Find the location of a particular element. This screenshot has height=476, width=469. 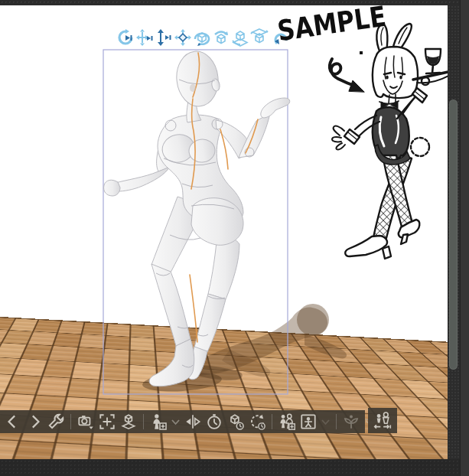

reset-pose-timer-button is located at coordinates (214, 422).